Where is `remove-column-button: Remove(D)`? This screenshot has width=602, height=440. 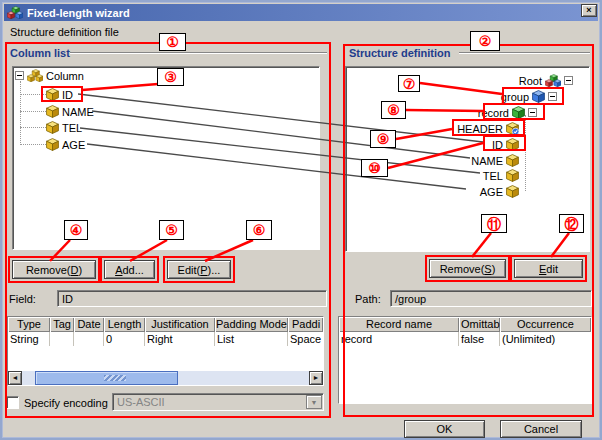 remove-column-button: Remove(D) is located at coordinates (54, 270).